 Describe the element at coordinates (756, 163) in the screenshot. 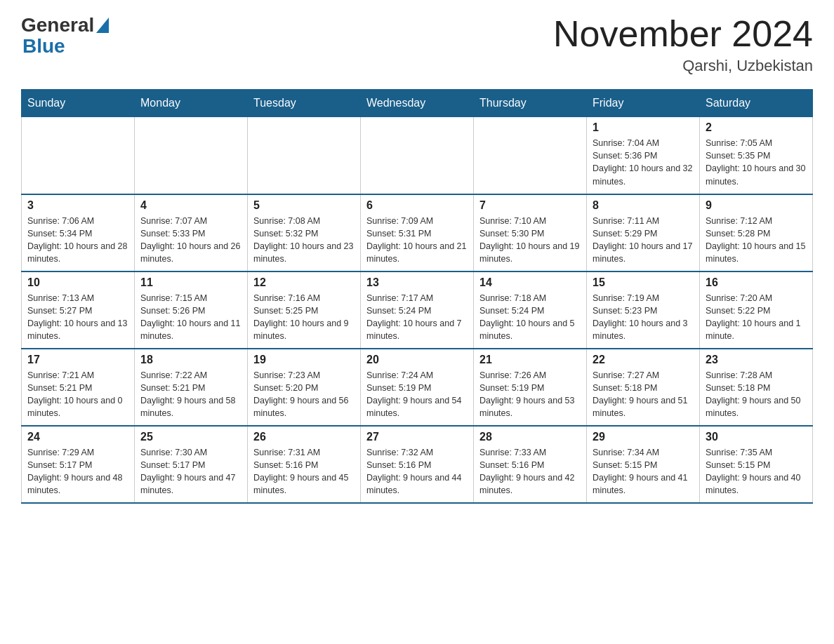

I see `day-info: Sunrise: 7:05 AMSunset: 5:35 PMDaylight:…` at that location.